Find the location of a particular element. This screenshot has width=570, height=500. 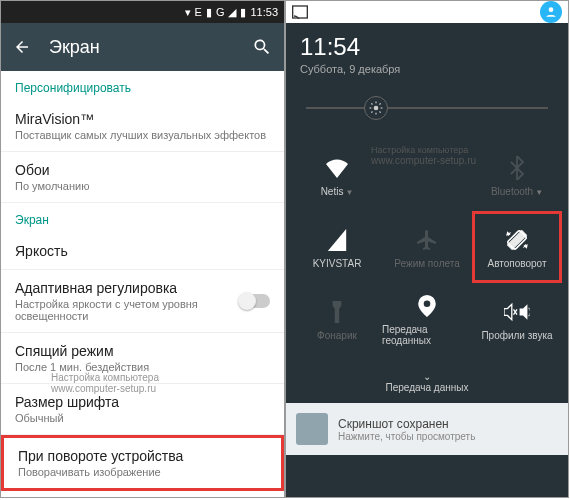

avatar is located at coordinates (551, 12).